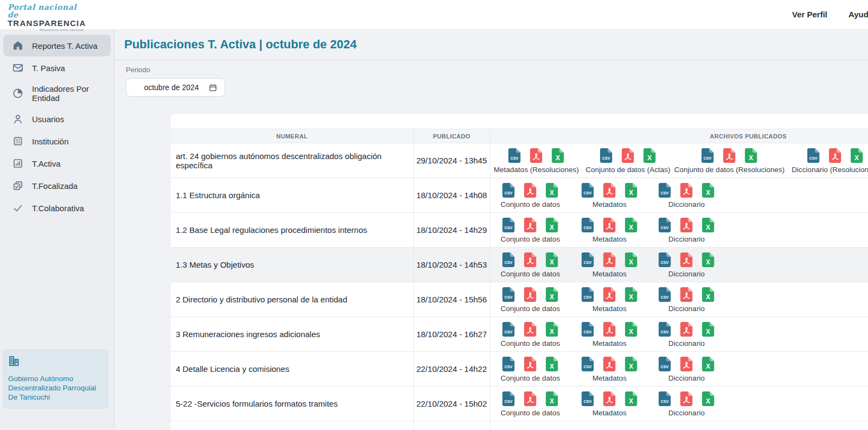  I want to click on user-icon, so click(18, 119).